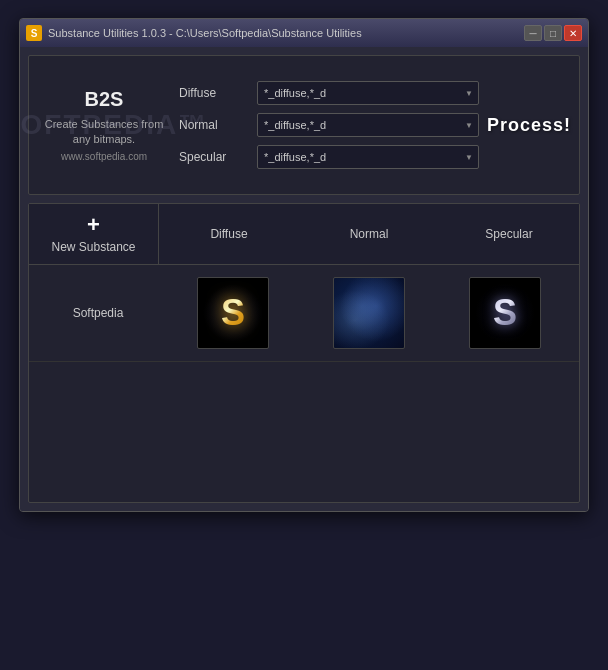 This screenshot has width=608, height=670. I want to click on substance-header: + New Substance Diffuse Normal Specular, so click(304, 234).